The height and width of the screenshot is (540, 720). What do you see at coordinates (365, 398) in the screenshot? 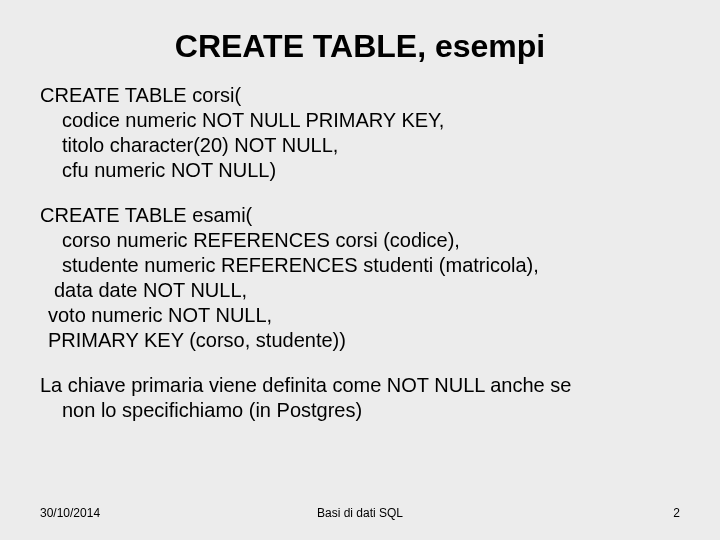
I see `note-text: La chiave primaria viene definita come N…` at bounding box center [365, 398].